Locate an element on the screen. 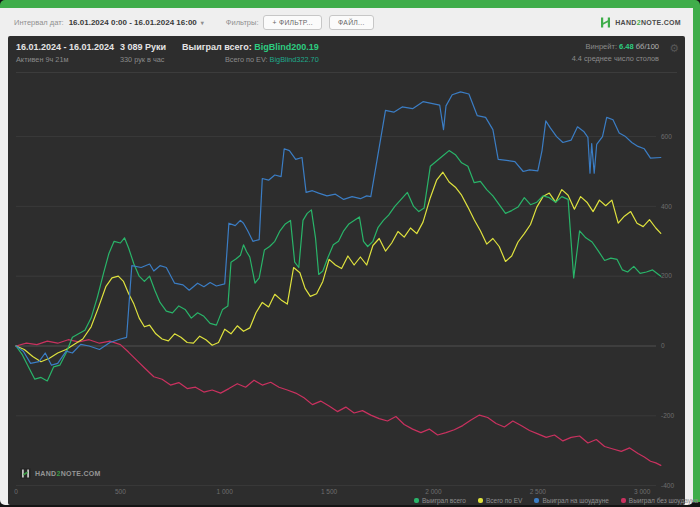 Image resolution: width=700 pixels, height=507 pixels. legend-item-no-showdown: Выиграл без шоудауна is located at coordinates (660, 500).